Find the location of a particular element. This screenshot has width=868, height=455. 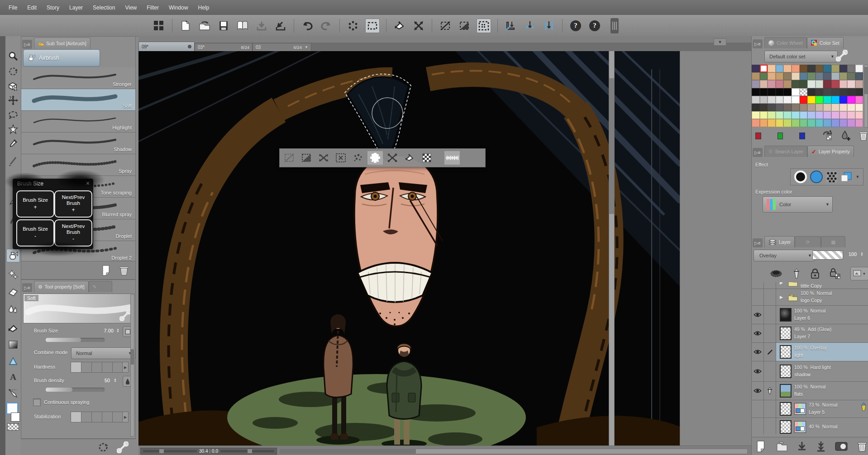

invert-selection-button is located at coordinates (464, 26).